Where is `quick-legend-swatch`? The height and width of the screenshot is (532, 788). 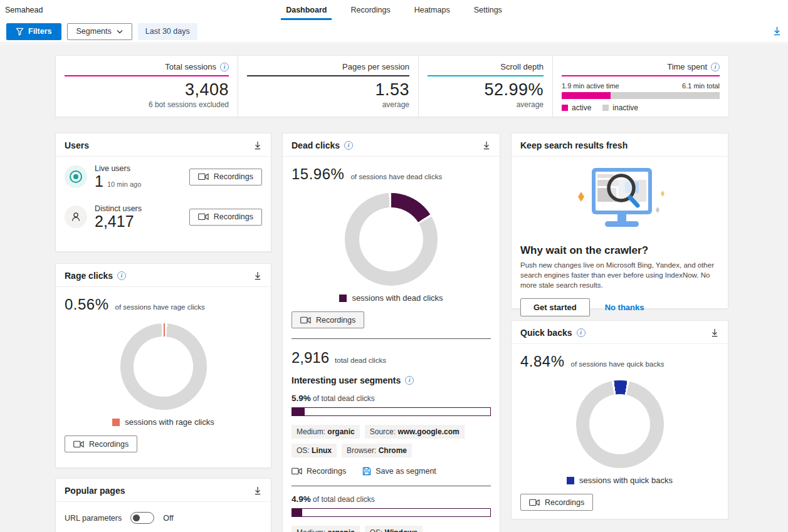 quick-legend-swatch is located at coordinates (570, 481).